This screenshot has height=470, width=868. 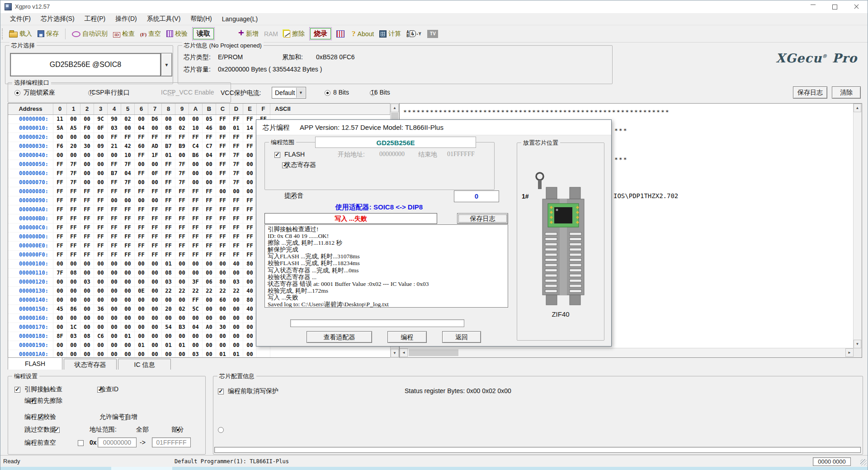 What do you see at coordinates (169, 147) in the screenshot?
I see `hex-cell: B7` at bounding box center [169, 147].